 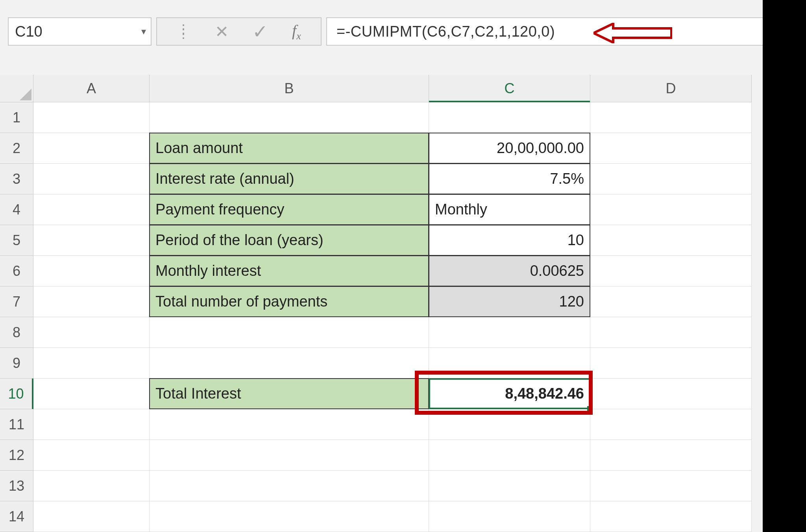 I want to click on cell-A8, so click(x=91, y=332).